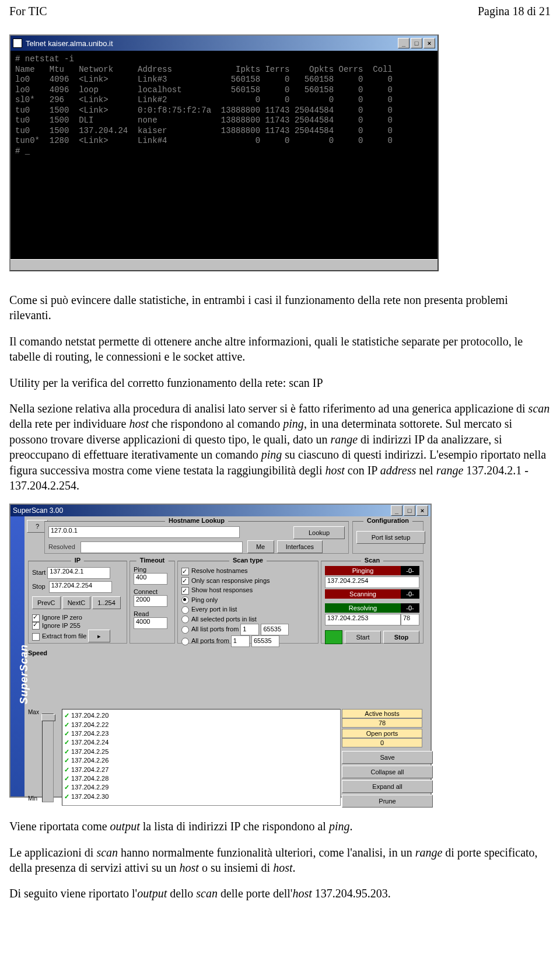  Describe the element at coordinates (416, 43) in the screenshot. I see `maximize-button: □` at that location.